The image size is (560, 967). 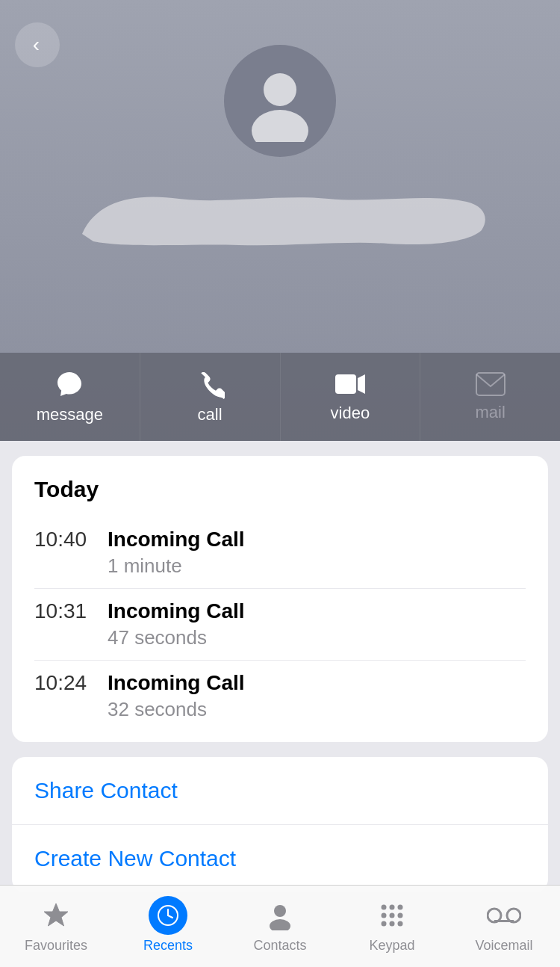 I want to click on tab-favourites-label: Favourites, so click(x=56, y=946).